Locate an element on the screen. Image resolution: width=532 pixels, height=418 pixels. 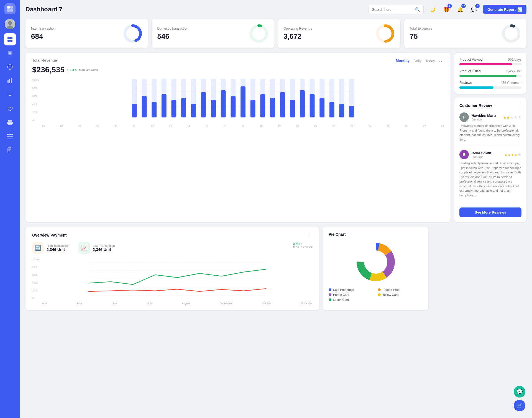
sidebar-item-docs is located at coordinates (10, 150).